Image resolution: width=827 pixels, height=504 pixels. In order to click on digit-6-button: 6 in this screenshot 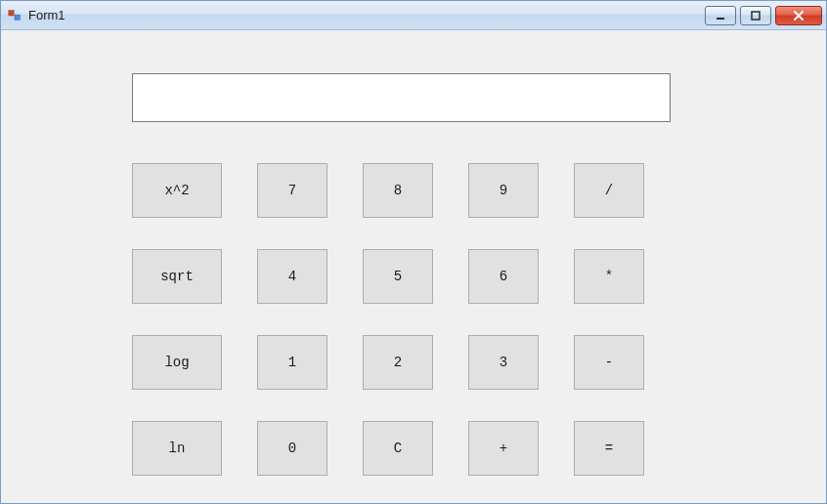, I will do `click(503, 276)`.